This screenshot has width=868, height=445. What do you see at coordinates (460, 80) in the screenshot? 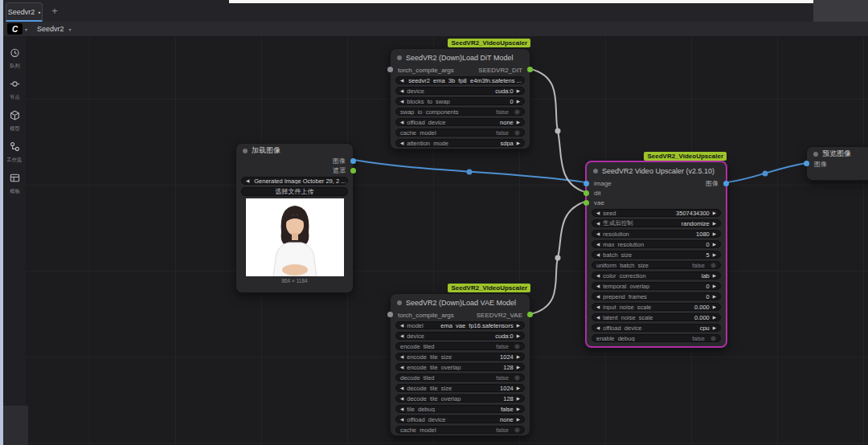
I see `widget-dit-model: ◀seedvr2_ema_3b_fp8_e4m3fn.safetens ...▶` at bounding box center [460, 80].